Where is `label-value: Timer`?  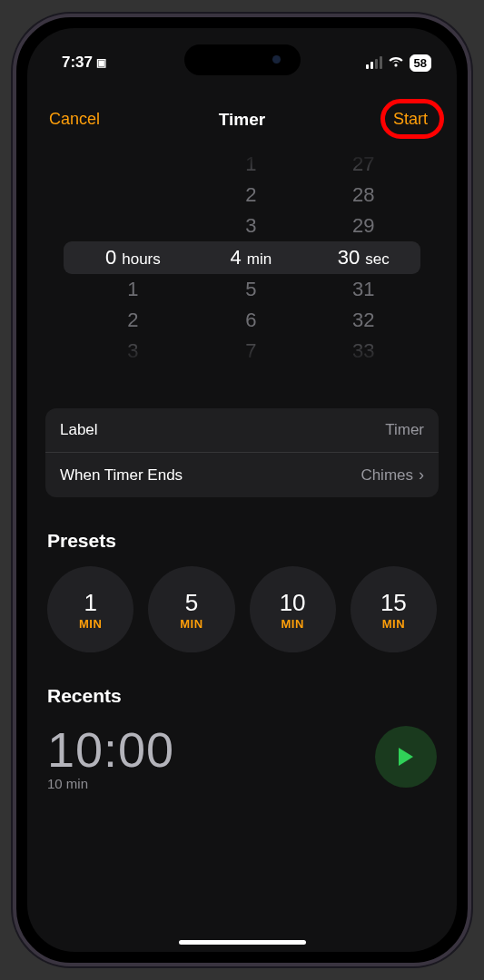 label-value: Timer is located at coordinates (405, 430).